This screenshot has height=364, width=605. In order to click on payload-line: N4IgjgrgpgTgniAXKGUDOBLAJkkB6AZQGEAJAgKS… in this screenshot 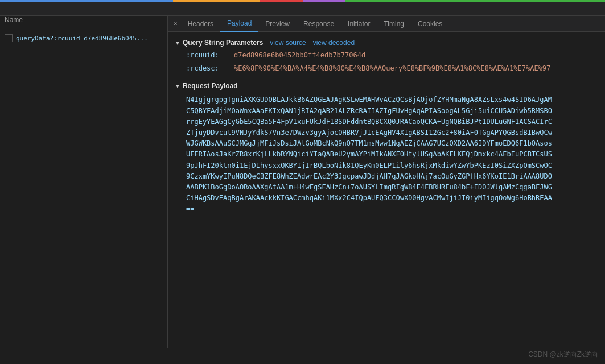, I will do `click(393, 100)`.